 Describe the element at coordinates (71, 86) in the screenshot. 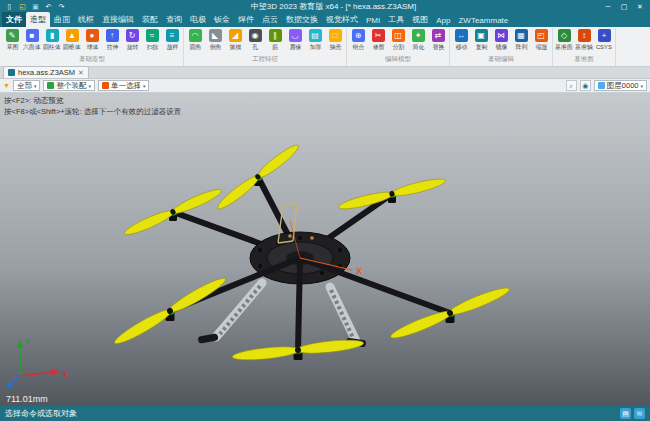

I see `scope-combo-value: 整个装配` at that location.